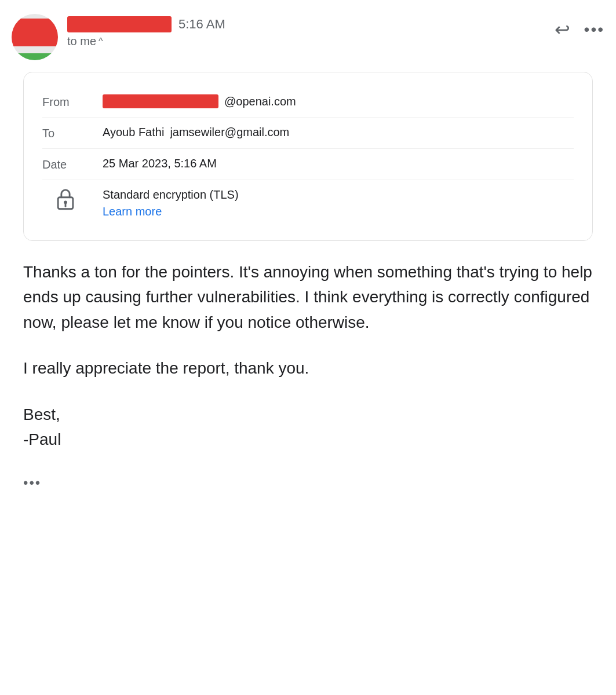  Describe the element at coordinates (199, 101) in the screenshot. I see `from-value: @openai.com` at that location.